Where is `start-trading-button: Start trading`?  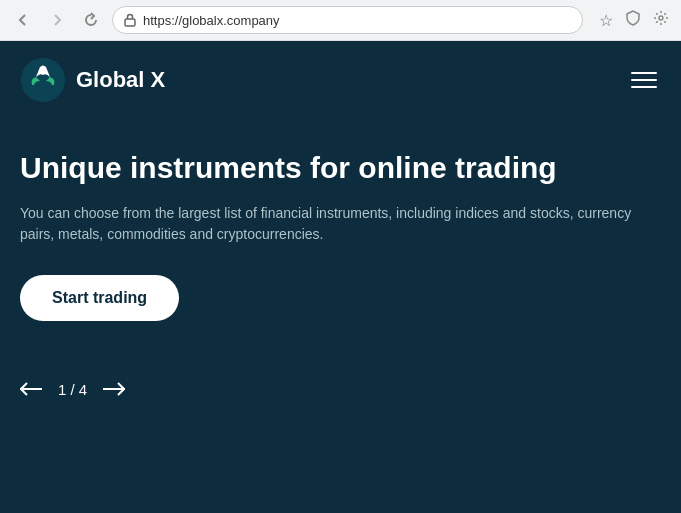
start-trading-button: Start trading is located at coordinates (100, 298).